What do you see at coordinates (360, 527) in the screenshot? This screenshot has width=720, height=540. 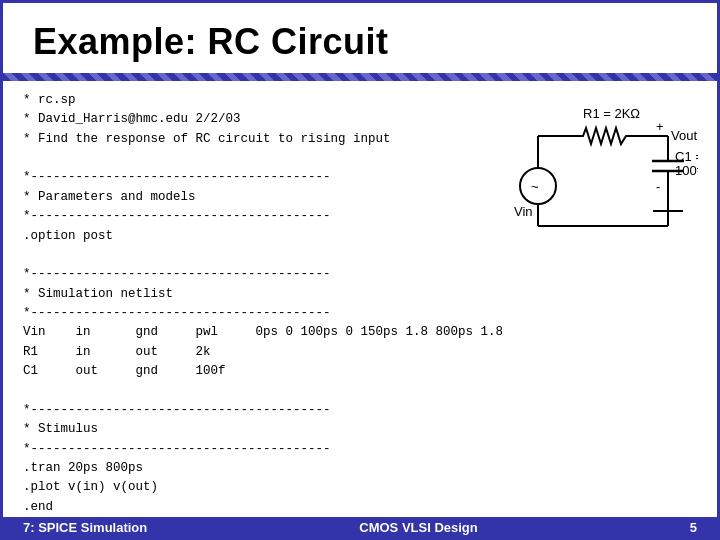 I see `slide-footer: 7: SPICE Simulation CMOS VLSI Design 5` at bounding box center [360, 527].